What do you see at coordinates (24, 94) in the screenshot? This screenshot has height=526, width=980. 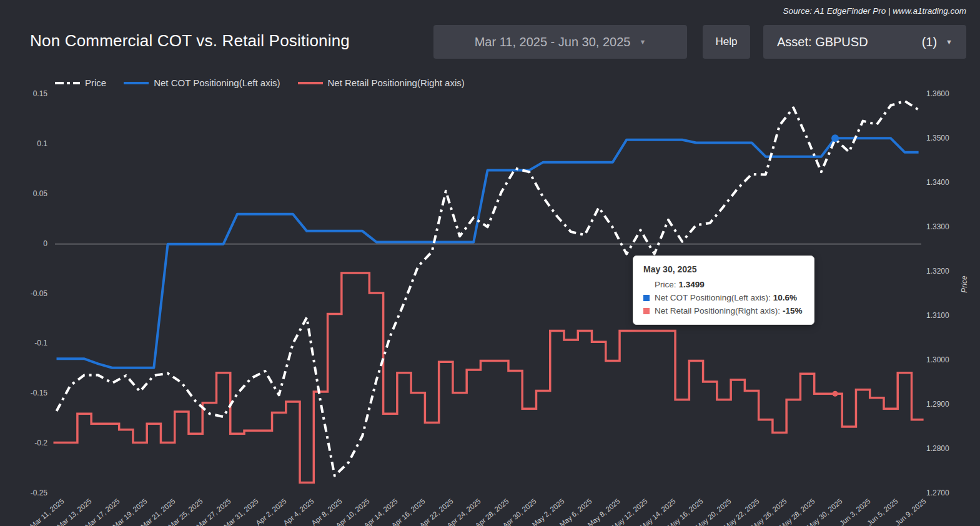 I see `y-axis-tick-label: 0.15` at bounding box center [24, 94].